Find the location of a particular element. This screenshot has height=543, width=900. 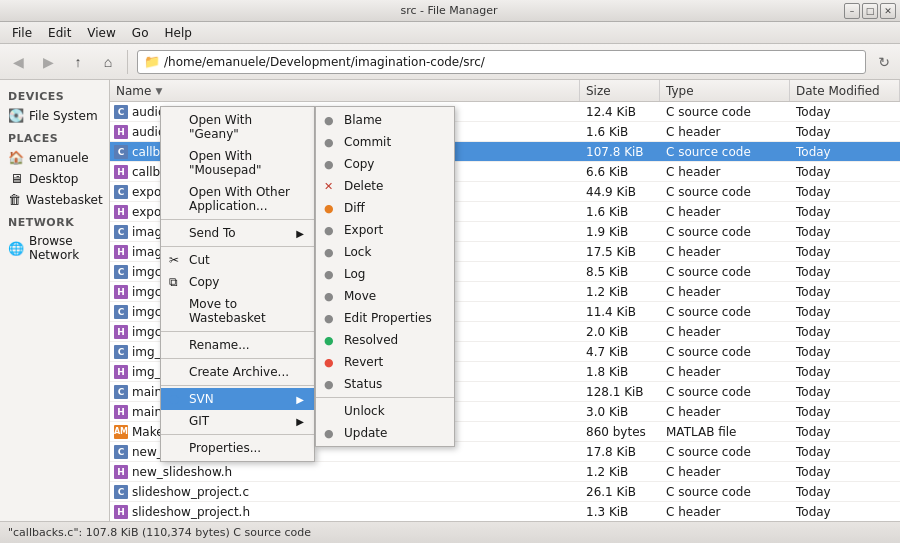

forward-button: ▶ is located at coordinates (48, 62).